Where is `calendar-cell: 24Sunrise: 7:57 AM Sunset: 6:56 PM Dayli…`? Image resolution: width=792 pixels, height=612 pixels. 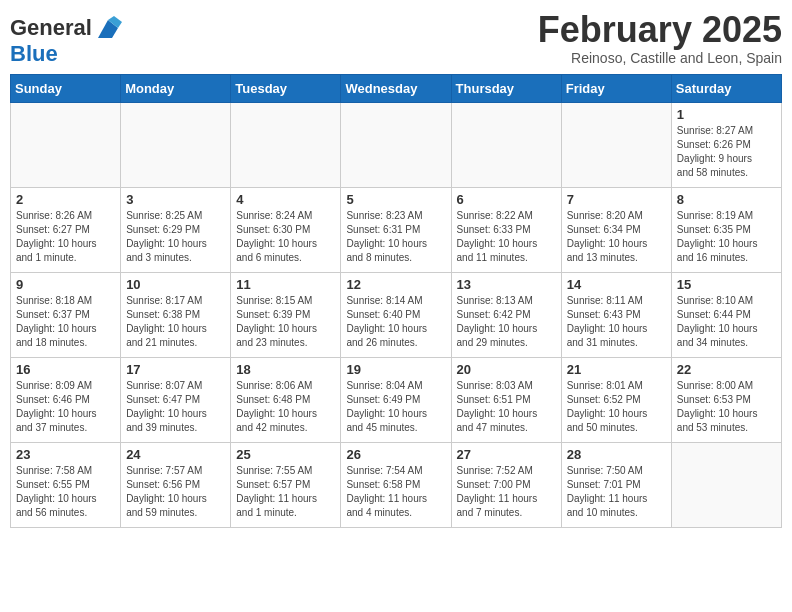 calendar-cell: 24Sunrise: 7:57 AM Sunset: 6:56 PM Dayli… is located at coordinates (176, 486).